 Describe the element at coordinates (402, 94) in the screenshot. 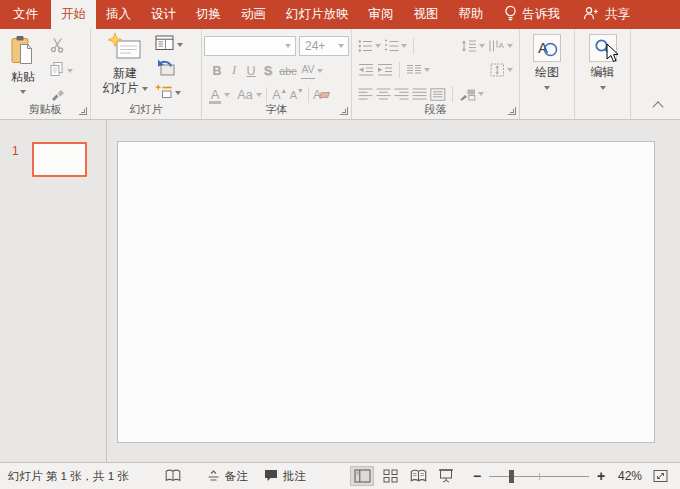

I see `align-right-button` at that location.